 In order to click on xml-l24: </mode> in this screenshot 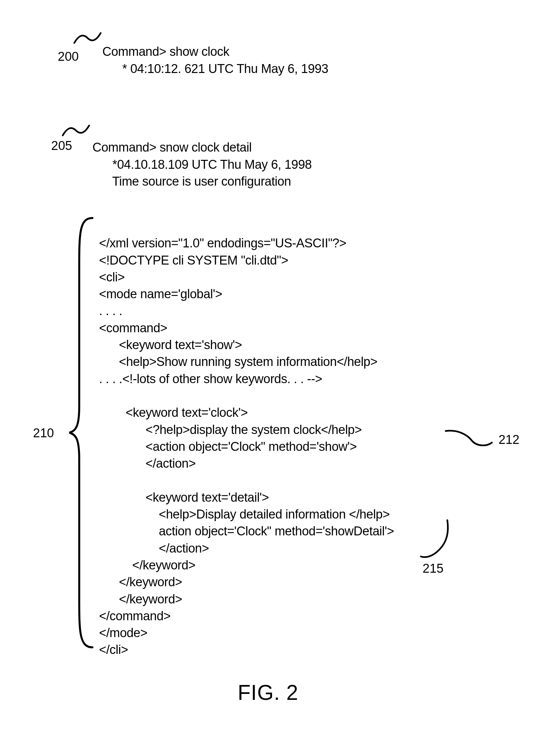, I will do `click(123, 633)`.